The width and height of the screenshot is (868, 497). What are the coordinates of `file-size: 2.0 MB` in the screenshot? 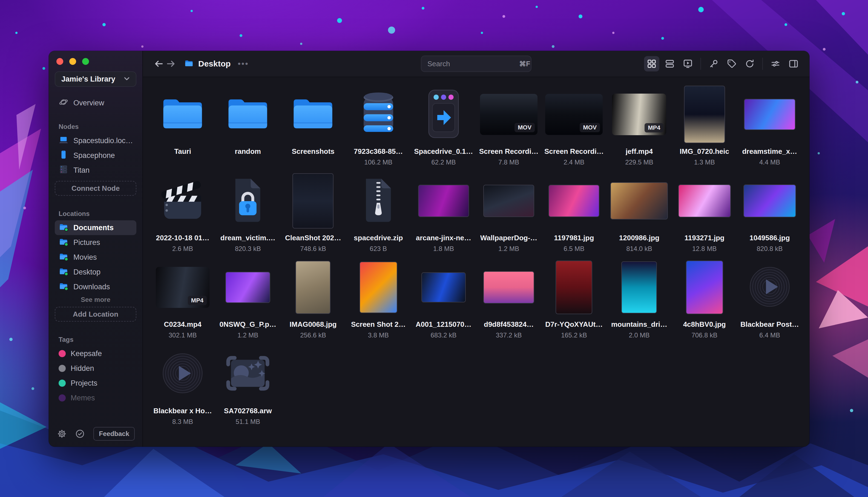 It's located at (639, 335).